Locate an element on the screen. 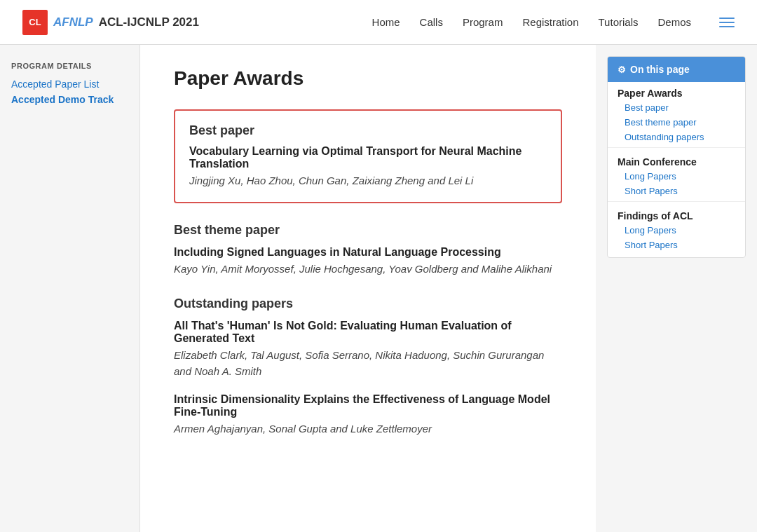  outstanding-paper-2-title: Intrinsic Dimensionality Explains the Ef… is located at coordinates (368, 406).